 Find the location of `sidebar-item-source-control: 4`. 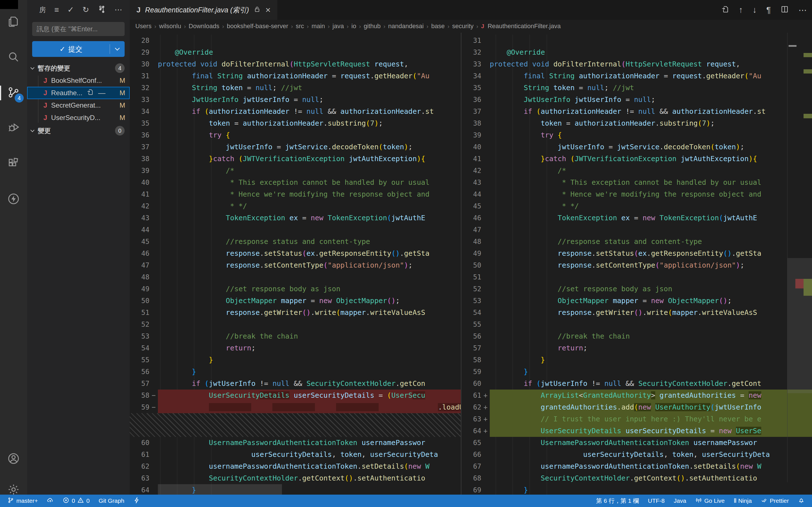

sidebar-item-source-control: 4 is located at coordinates (13, 93).